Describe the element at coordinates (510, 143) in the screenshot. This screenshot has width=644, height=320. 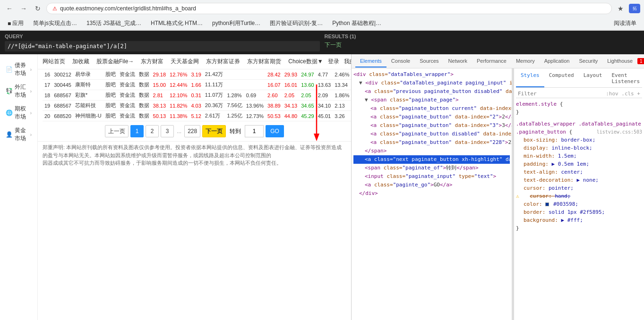
I see `dom-text: 228` at that location.